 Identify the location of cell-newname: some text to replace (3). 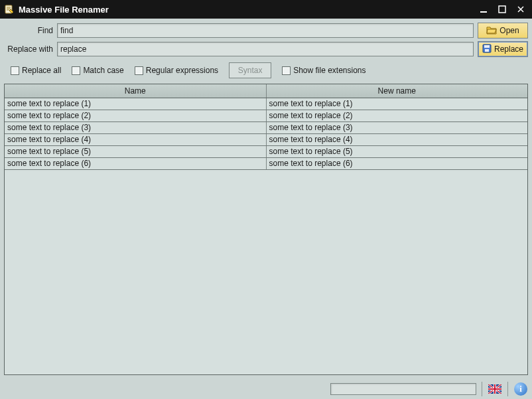
(397, 127).